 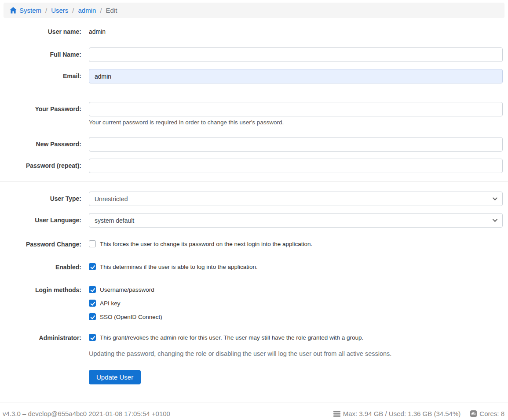 What do you see at coordinates (13, 11) in the screenshot?
I see `home-icon` at bounding box center [13, 11].